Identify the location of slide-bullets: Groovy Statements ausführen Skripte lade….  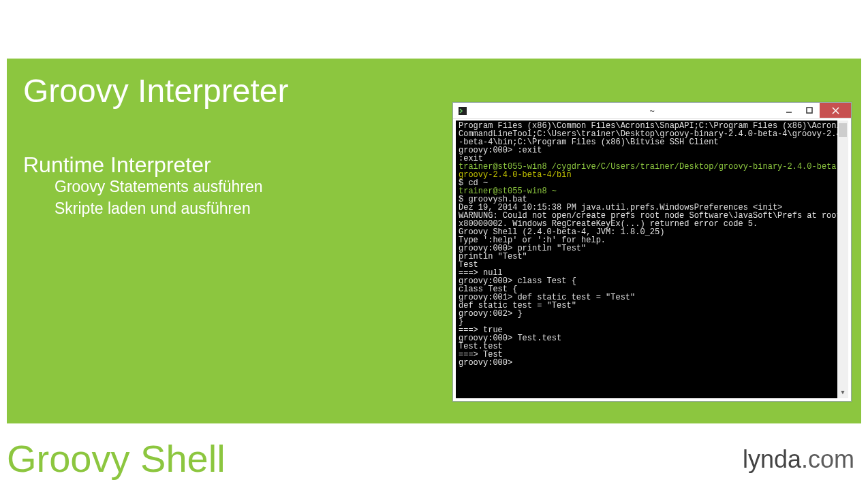
(159, 197).